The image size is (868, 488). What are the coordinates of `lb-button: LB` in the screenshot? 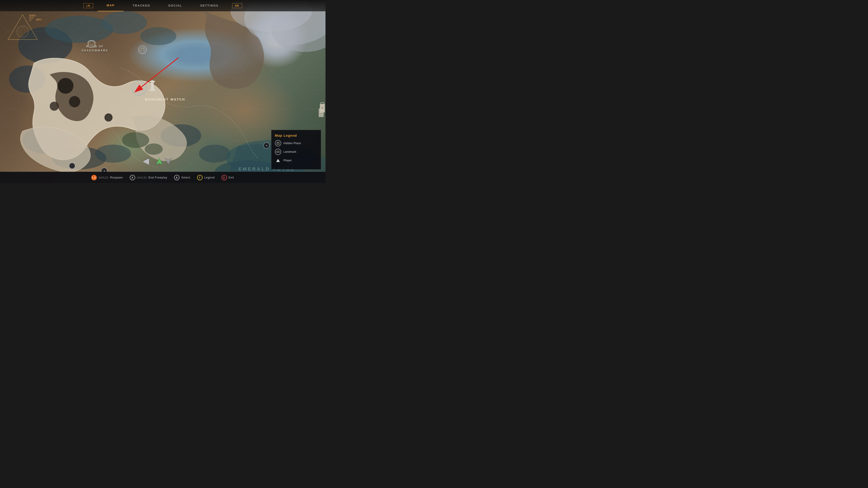 It's located at (88, 5).